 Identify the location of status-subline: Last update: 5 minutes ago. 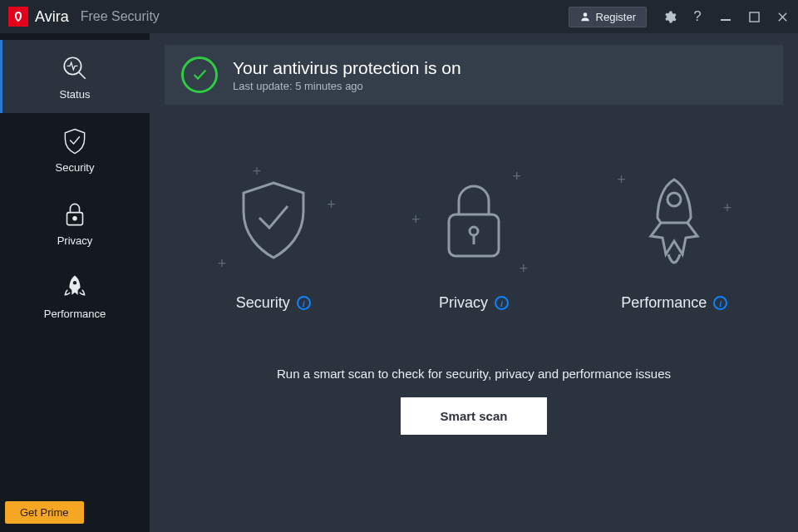
(347, 86).